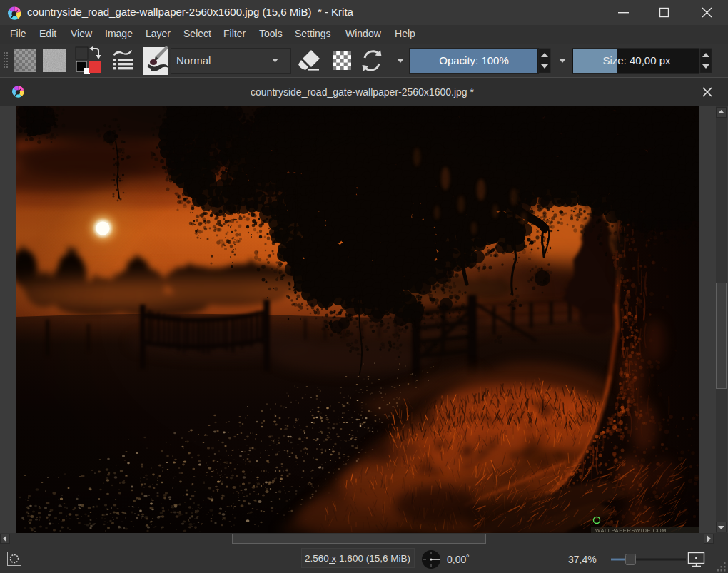 Image resolution: width=728 pixels, height=573 pixels. What do you see at coordinates (637, 60) in the screenshot?
I see `svg-text: Size: 40,00 px` at bounding box center [637, 60].